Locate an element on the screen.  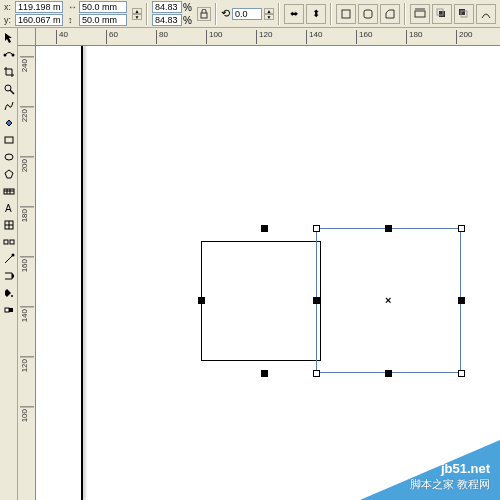
selection-center-icon: × is located at coordinates (388, 300).